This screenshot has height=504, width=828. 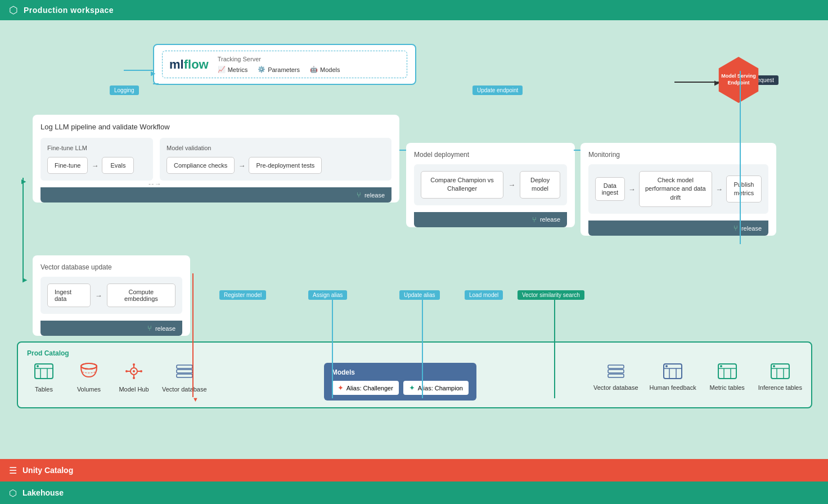 I want to click on models-box: Models ✦ Alias: Challenger ✦ Alias: Cham…, so click(x=400, y=381).